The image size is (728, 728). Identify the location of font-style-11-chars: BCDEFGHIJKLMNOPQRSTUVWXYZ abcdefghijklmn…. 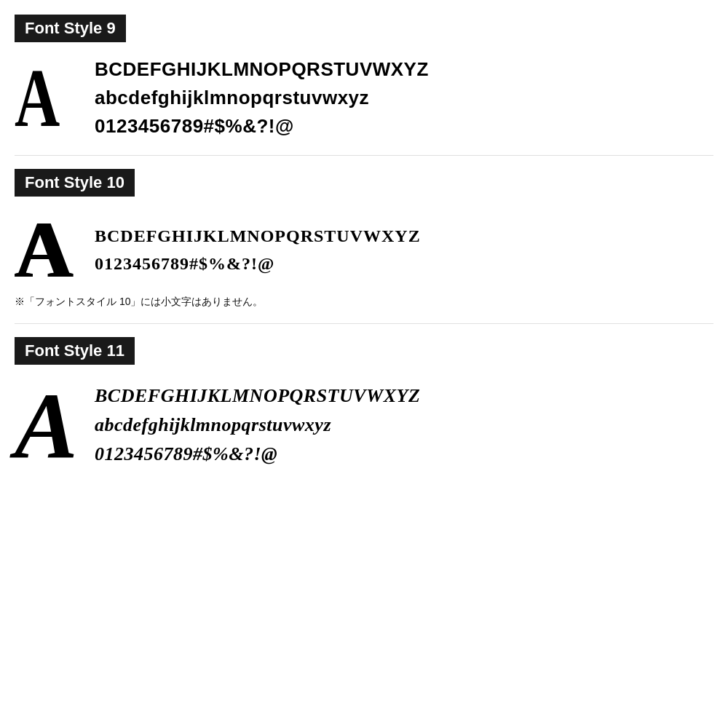
(258, 425).